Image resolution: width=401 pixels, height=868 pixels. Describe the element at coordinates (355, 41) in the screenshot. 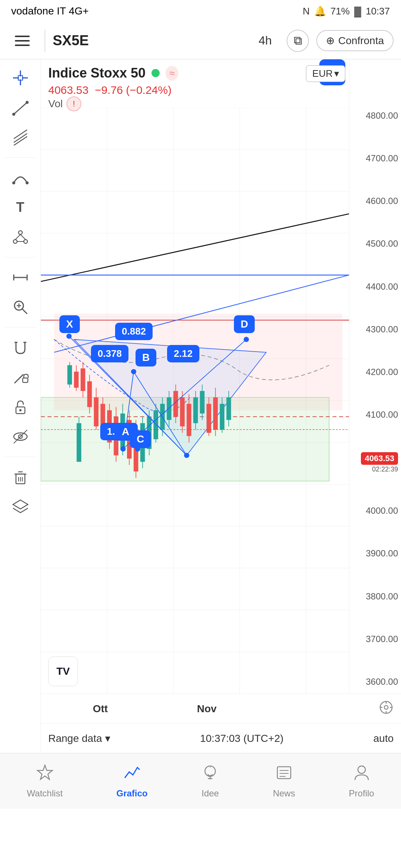

I see `compare-button: ⊕ Confronta` at that location.